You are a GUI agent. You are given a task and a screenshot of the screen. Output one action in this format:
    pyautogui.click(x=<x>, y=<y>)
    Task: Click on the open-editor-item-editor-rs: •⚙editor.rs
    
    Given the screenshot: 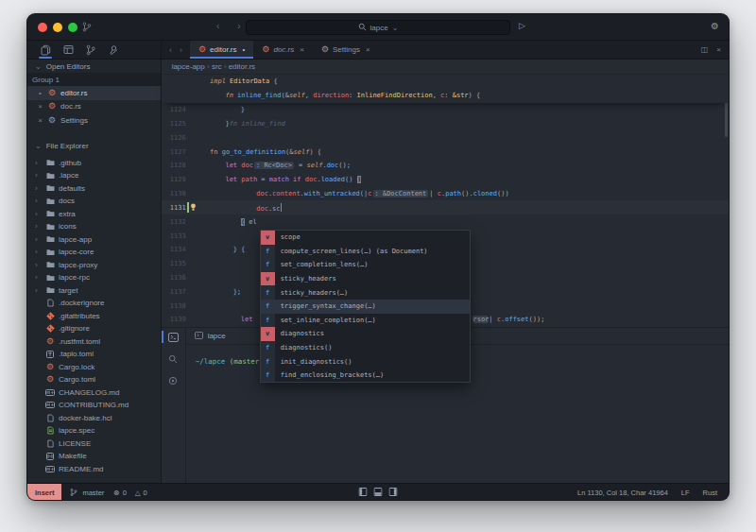 What is the action you would take?
    pyautogui.click(x=94, y=93)
    